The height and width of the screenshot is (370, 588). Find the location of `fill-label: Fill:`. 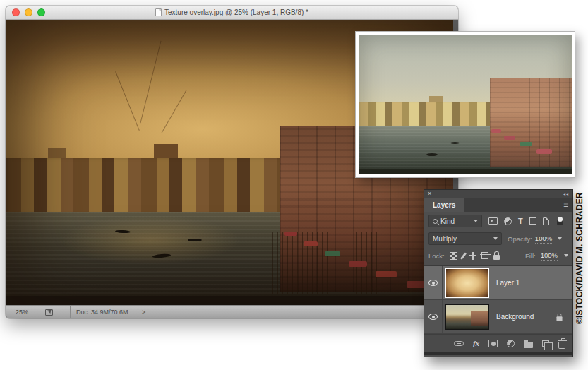

fill-label: Fill: is located at coordinates (531, 256).